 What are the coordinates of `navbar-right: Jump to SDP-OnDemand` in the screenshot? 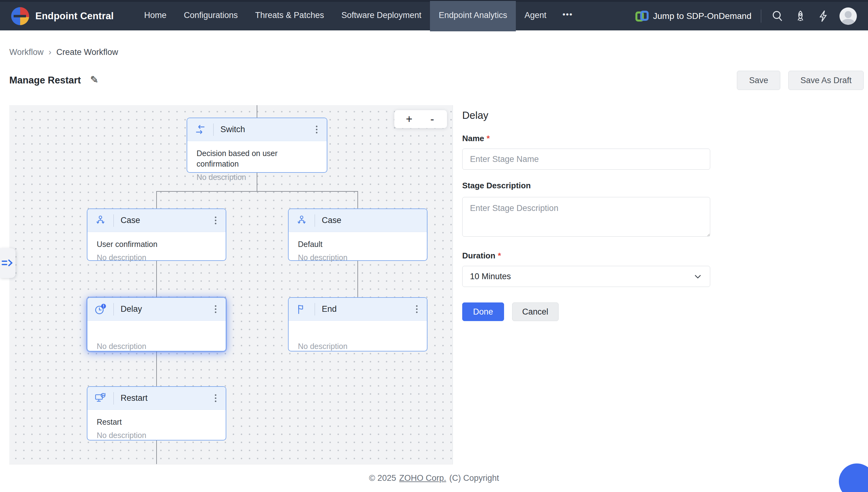 It's located at (746, 16).